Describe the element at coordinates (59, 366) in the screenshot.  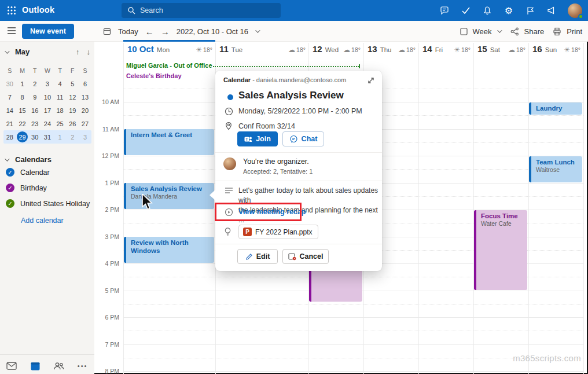
I see `people-module-icon` at that location.